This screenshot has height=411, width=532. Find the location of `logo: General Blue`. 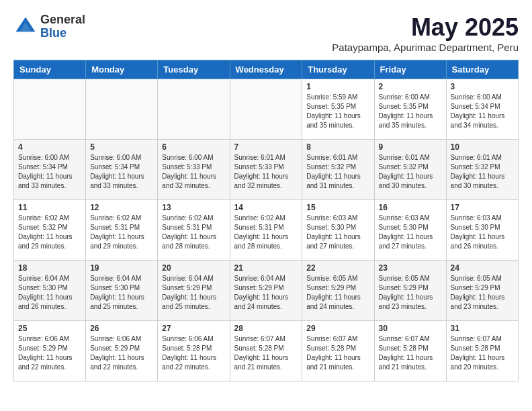

logo: General Blue is located at coordinates (50, 27).